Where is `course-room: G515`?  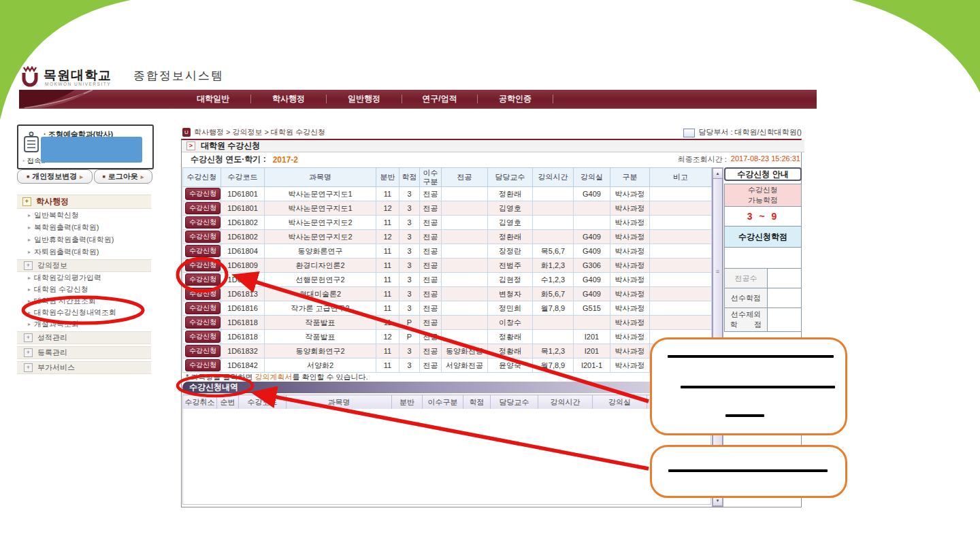 course-room: G515 is located at coordinates (592, 309).